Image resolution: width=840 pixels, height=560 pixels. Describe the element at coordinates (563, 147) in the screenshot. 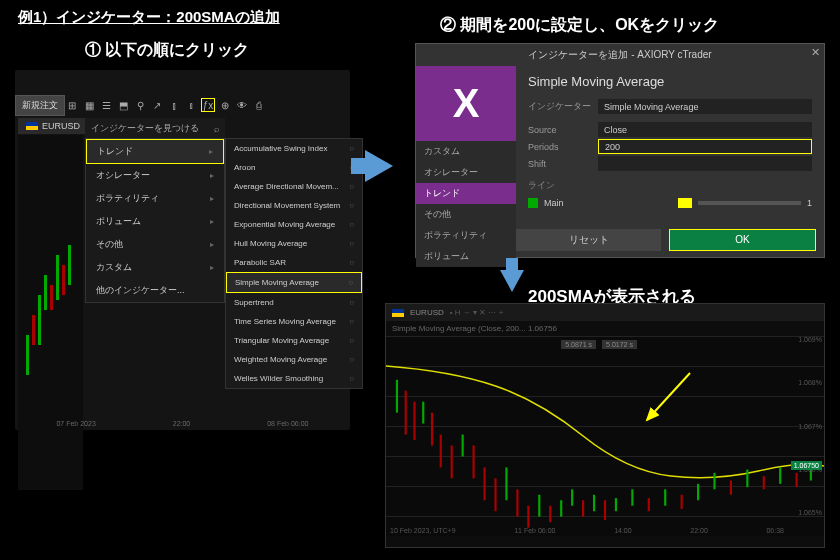

I see `periods-label: Periods` at that location.